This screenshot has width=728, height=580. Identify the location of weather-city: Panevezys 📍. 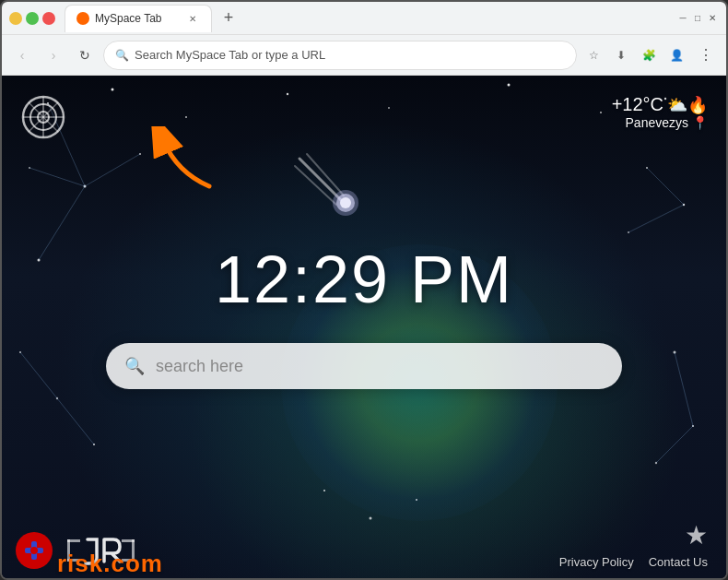
(660, 123).